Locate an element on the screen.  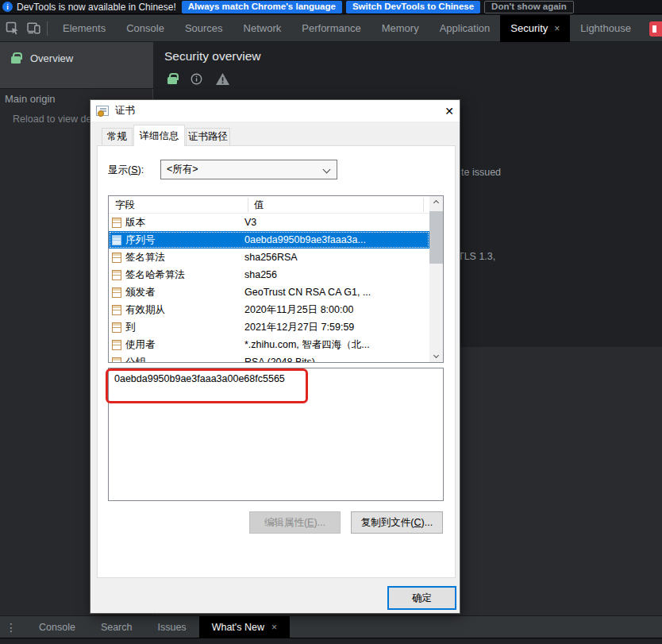
warning-triangle-icon is located at coordinates (222, 79).